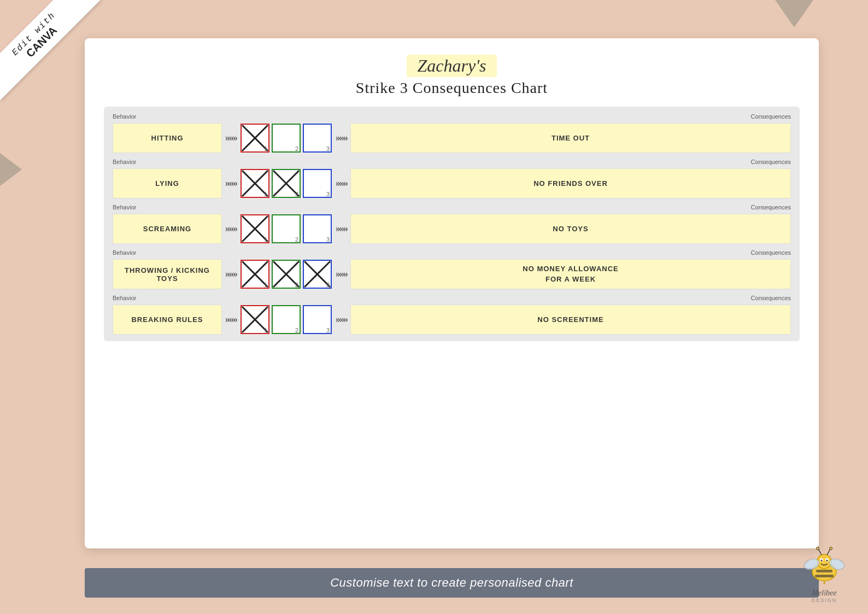 Image resolution: width=868 pixels, height=614 pixels. Describe the element at coordinates (231, 319) in the screenshot. I see `arrow-left-5: »»»` at that location.